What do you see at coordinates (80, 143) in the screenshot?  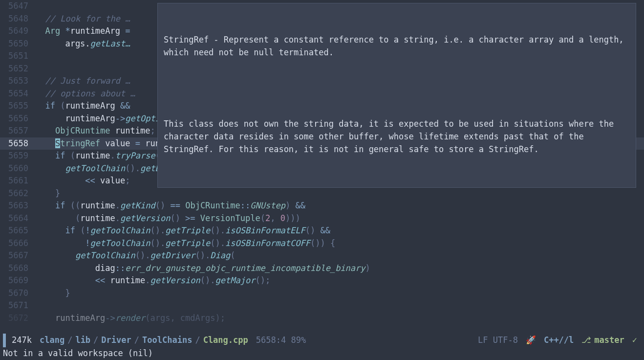 I see `type: tringRef` at bounding box center [80, 143].